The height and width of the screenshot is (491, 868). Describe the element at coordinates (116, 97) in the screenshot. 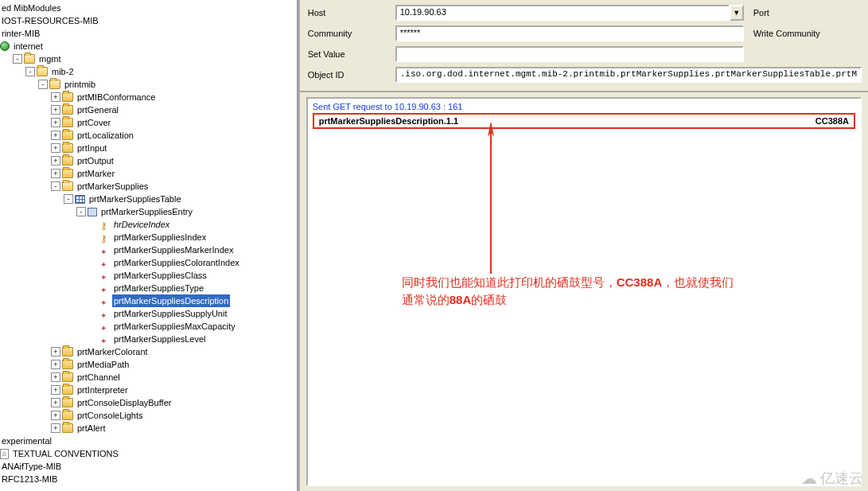

I see `tree-item: prtMIBConformance` at that location.